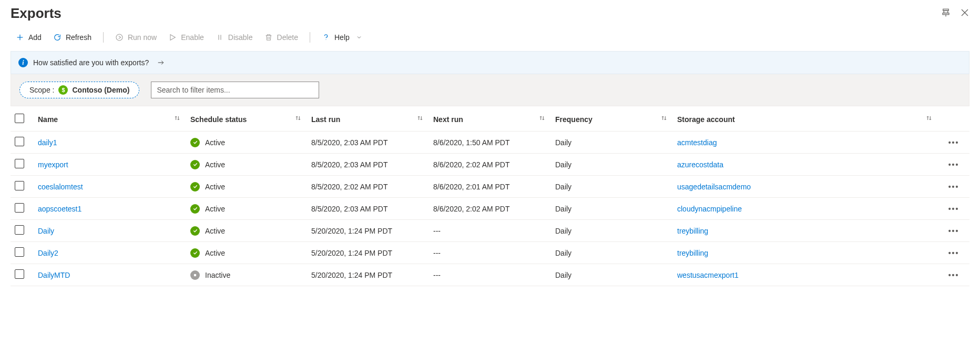 This screenshot has height=363, width=980. Describe the element at coordinates (54, 275) in the screenshot. I see `export-name-link: DailyMTD` at that location.